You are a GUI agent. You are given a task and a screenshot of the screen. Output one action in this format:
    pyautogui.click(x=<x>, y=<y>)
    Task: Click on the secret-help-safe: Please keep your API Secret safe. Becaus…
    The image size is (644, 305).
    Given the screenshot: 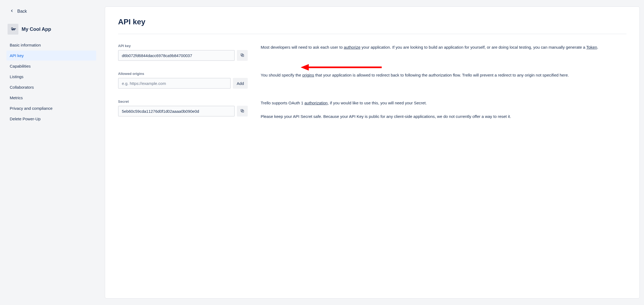 What is the action you would take?
    pyautogui.click(x=444, y=117)
    